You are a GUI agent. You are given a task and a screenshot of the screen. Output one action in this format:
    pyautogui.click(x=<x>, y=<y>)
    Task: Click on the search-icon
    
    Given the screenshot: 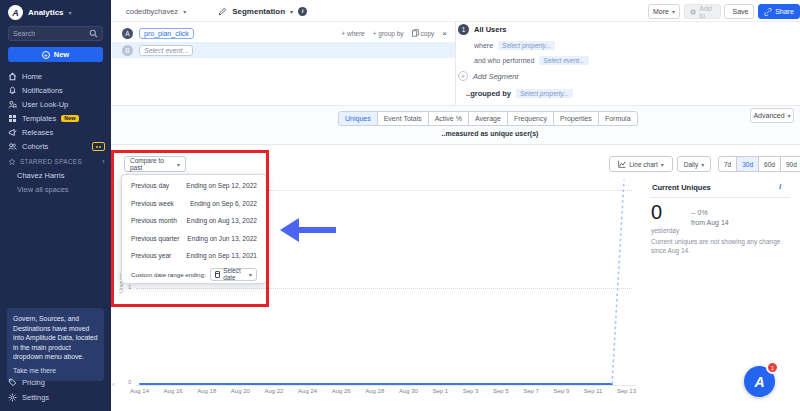 What is the action you would take?
    pyautogui.click(x=94, y=34)
    